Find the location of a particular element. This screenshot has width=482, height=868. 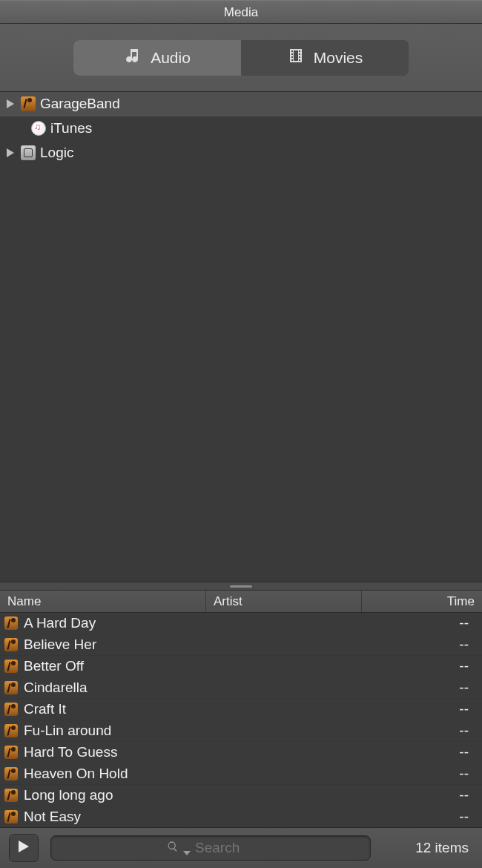

table-row: Craft It-- is located at coordinates (241, 709).